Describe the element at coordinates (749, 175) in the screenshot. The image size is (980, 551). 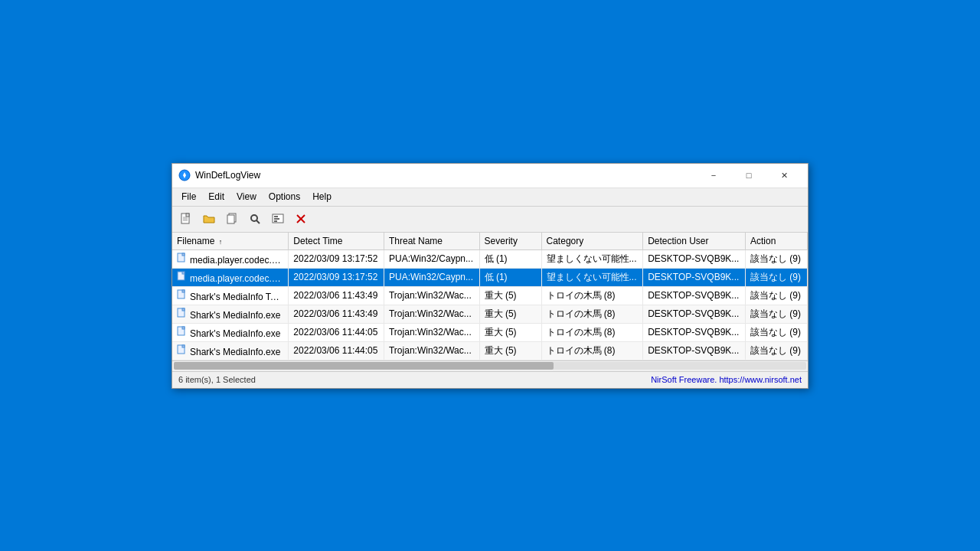
I see `window-controls: − □ ✕` at that location.